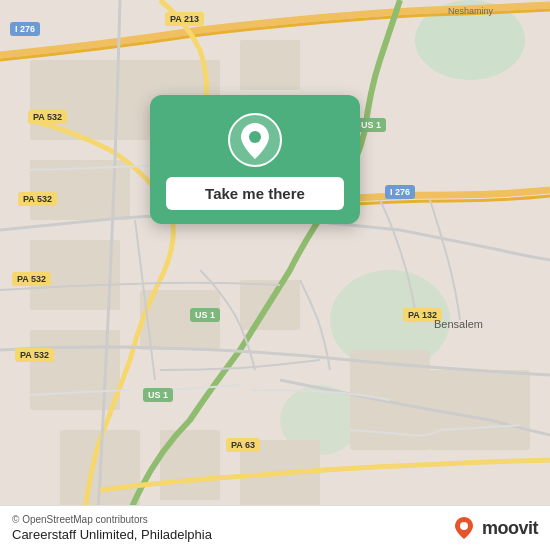 The width and height of the screenshot is (550, 550). What do you see at coordinates (400, 192) in the screenshot?
I see `label-i276-2: I 276` at bounding box center [400, 192].